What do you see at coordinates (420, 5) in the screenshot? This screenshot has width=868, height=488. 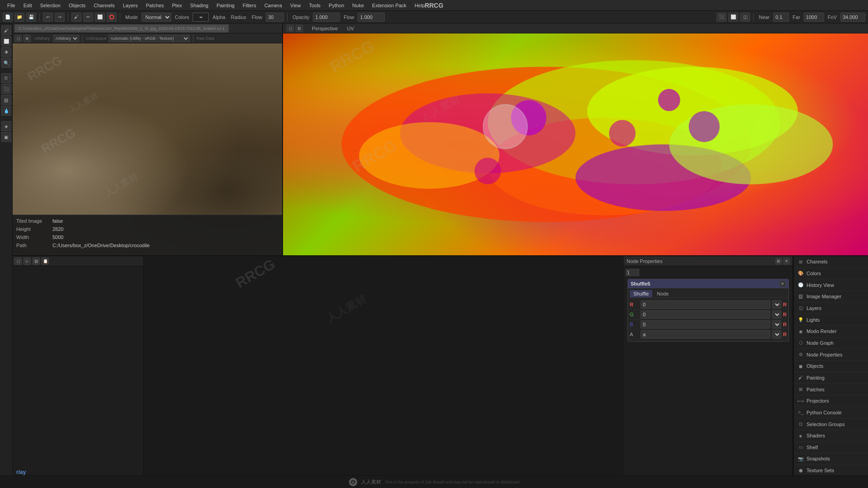 I see `menu-help: Help` at bounding box center [420, 5].